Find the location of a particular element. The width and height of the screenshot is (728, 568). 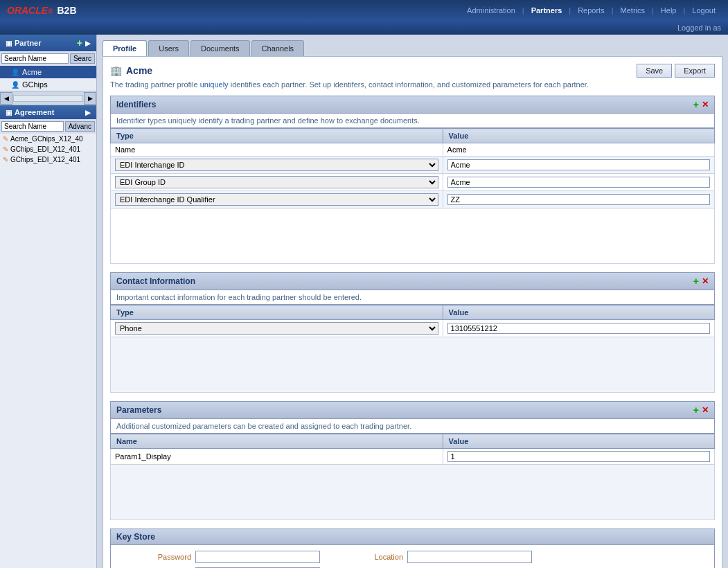

parameter-row0-input is located at coordinates (579, 456).